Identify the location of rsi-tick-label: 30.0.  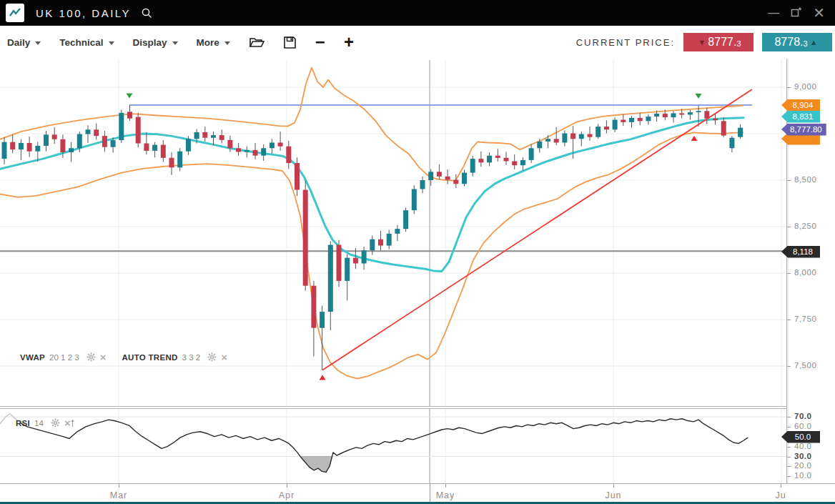
(803, 456).